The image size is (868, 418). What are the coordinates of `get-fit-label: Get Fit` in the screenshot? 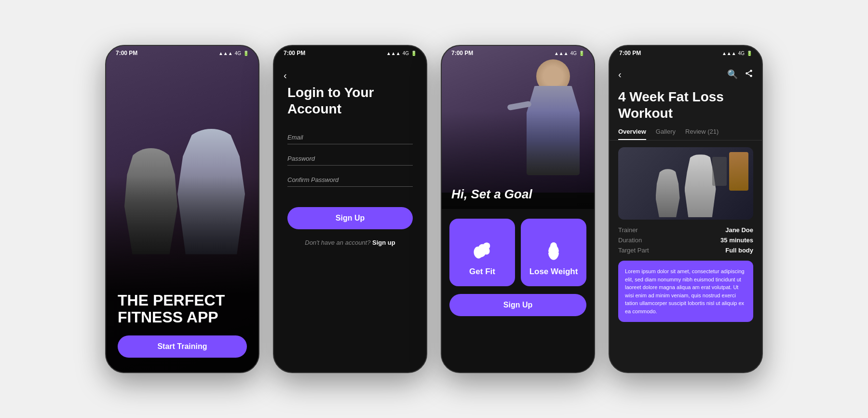 It's located at (482, 272).